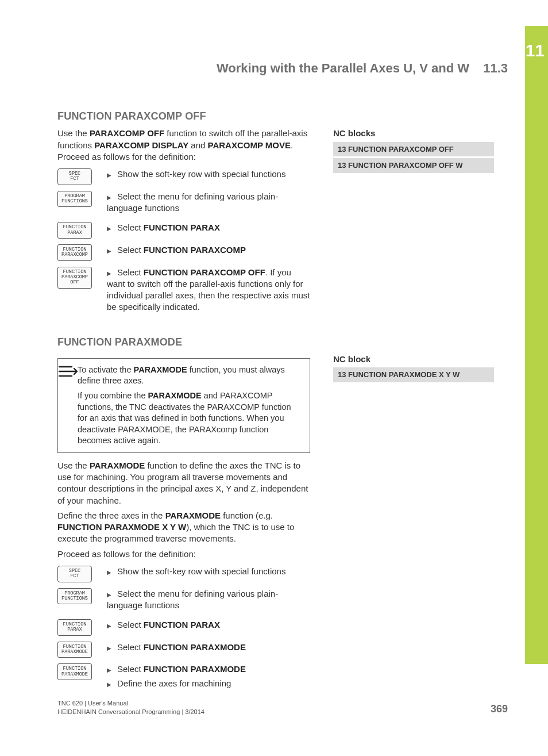 The height and width of the screenshot is (756, 548). What do you see at coordinates (190, 376) in the screenshot?
I see `note-para1: To activate the PARAXMODE function, you …` at bounding box center [190, 376].